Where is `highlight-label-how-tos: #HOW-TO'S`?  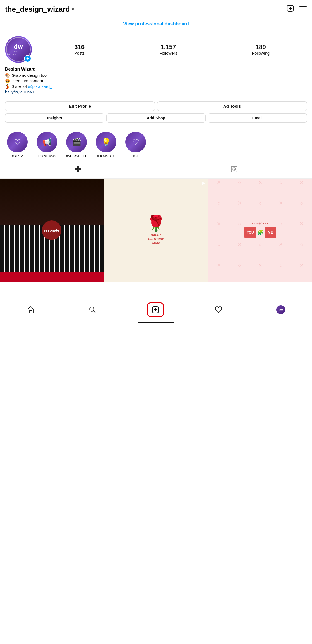 highlight-label-how-tos: #HOW-TO'S is located at coordinates (106, 156).